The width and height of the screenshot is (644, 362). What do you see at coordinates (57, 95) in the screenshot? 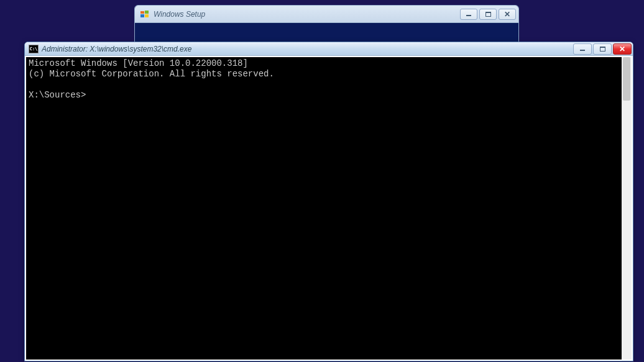
I see `cmd-prompt: X:\Sources>` at bounding box center [57, 95].